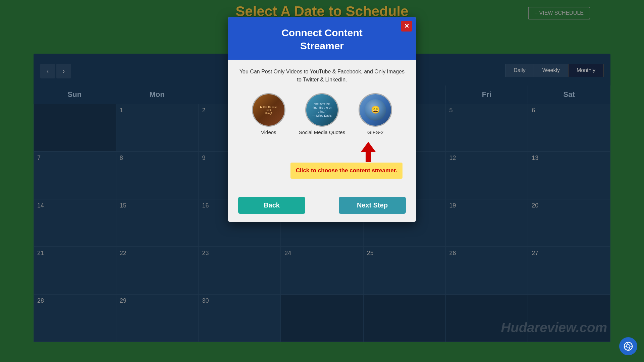  I want to click on gifs-thumbnail: 😄, so click(375, 110).